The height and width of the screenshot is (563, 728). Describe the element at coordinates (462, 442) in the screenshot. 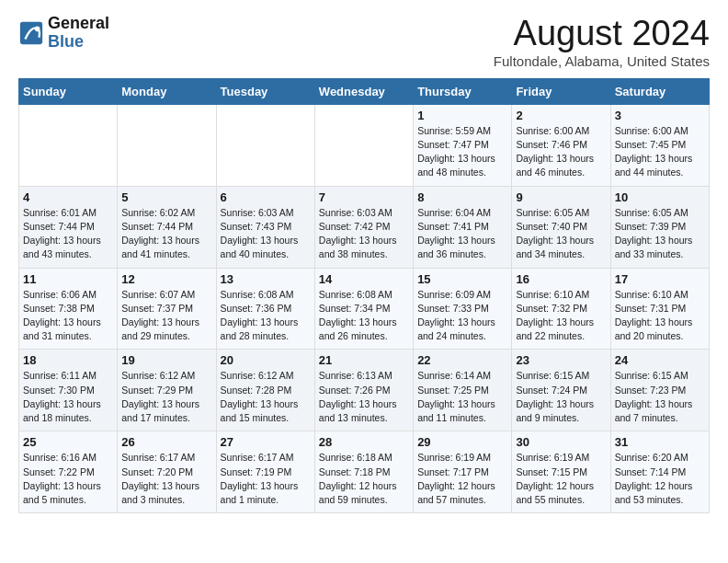

I see `day-number: 29` at that location.